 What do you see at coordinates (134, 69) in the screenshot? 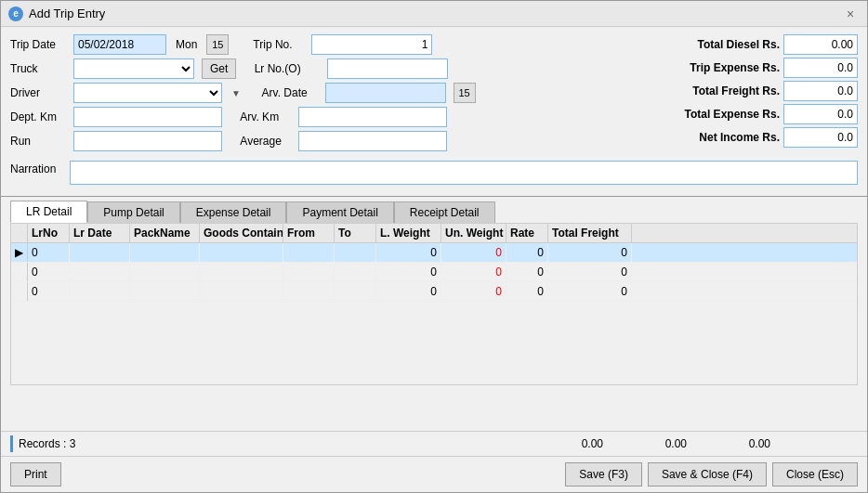
I see `truck-select` at bounding box center [134, 69].